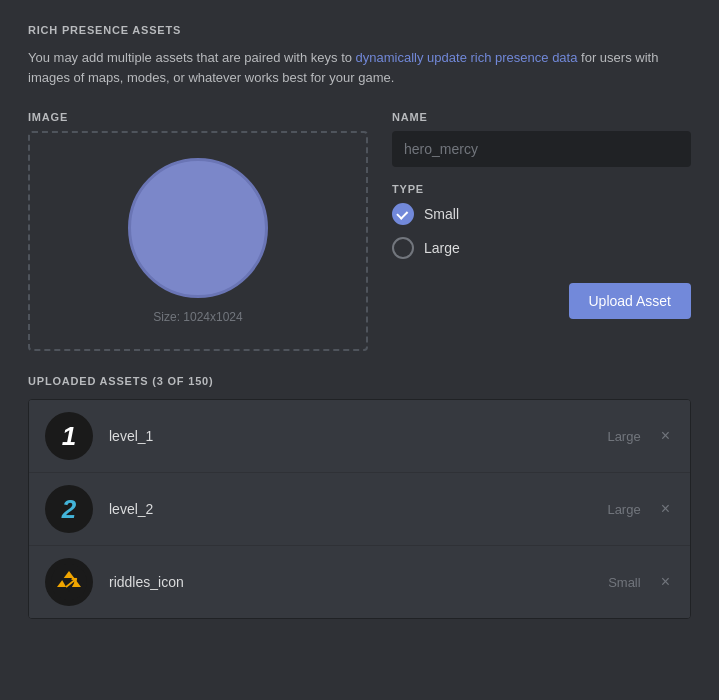  I want to click on radio-small: Small, so click(542, 214).